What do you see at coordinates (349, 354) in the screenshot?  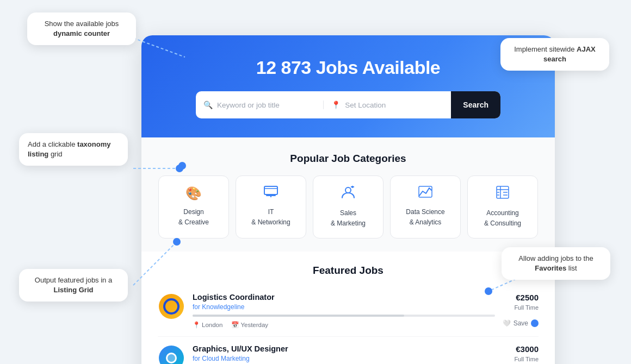 I see `job-info-graphics: Graphics, UI/UX Designer for Cloud Marke…` at bounding box center [349, 354].